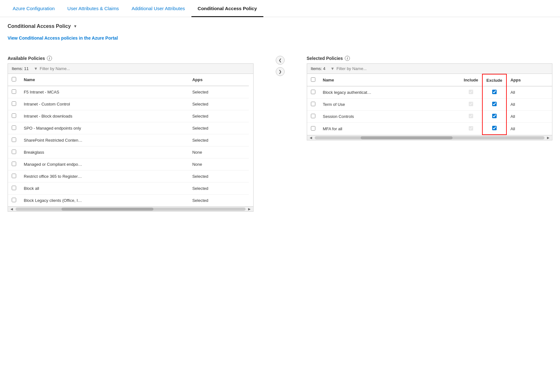 This screenshot has height=392, width=560. I want to click on available-row-name-3: SPO - Managed endpoints only, so click(104, 128).